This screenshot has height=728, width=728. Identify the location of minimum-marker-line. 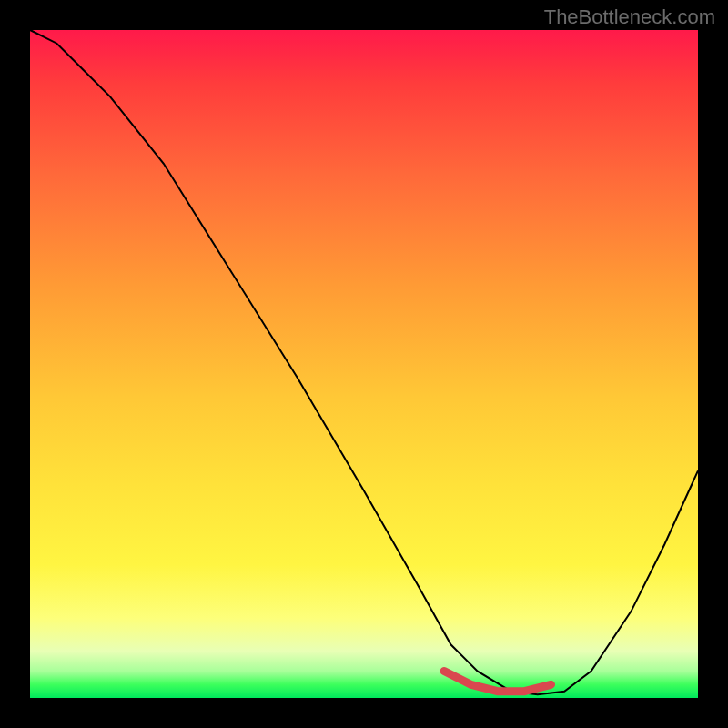
(497, 682).